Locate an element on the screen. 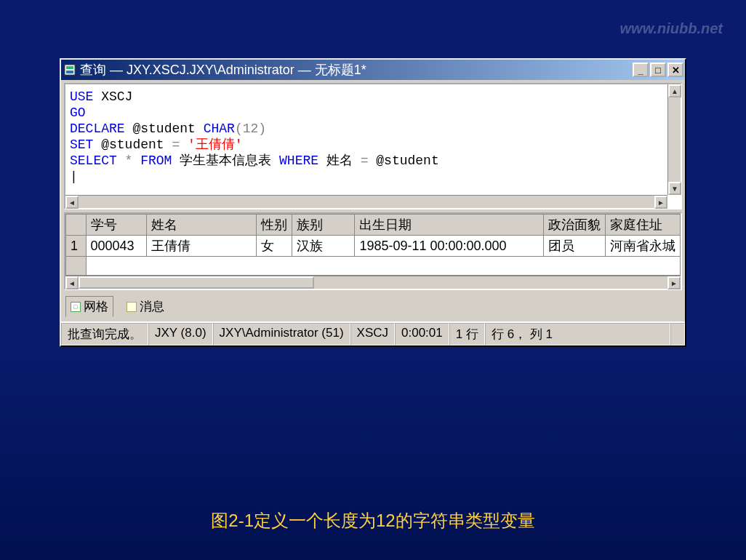 The image size is (746, 560). app-icon is located at coordinates (70, 70).